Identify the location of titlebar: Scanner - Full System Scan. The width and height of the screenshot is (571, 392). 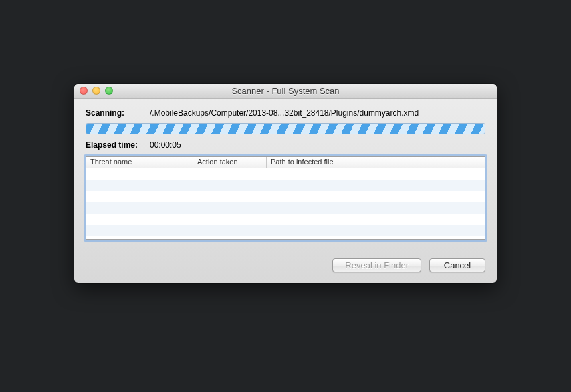
(286, 91).